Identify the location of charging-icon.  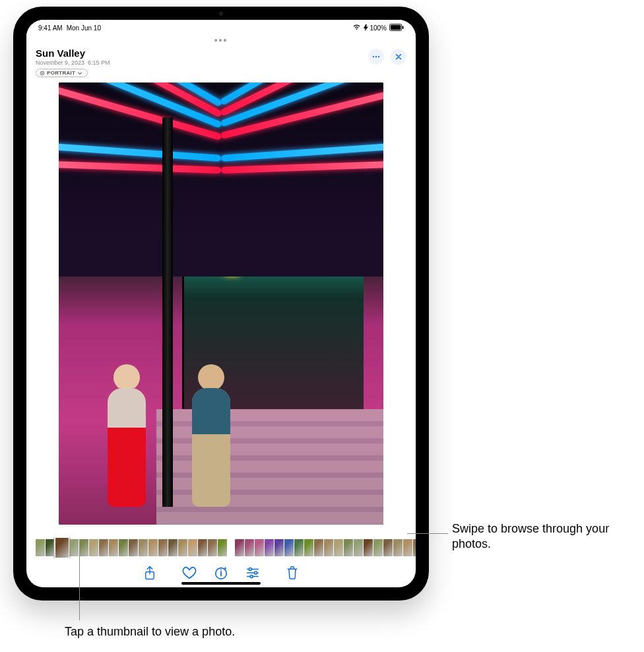
(366, 28).